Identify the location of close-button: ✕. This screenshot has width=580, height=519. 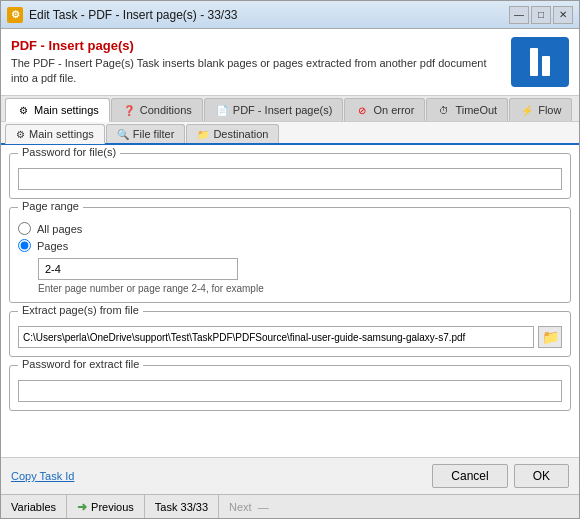
(563, 15).